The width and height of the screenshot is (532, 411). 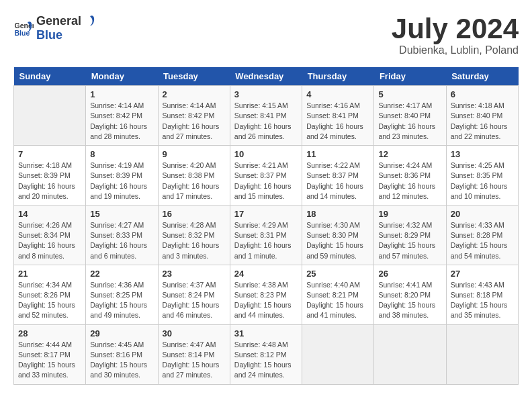 What do you see at coordinates (410, 301) in the screenshot?
I see `cell-content: Sunrise: 4:41 AMSunset: 8:20 PMDaylight:…` at bounding box center [410, 301].